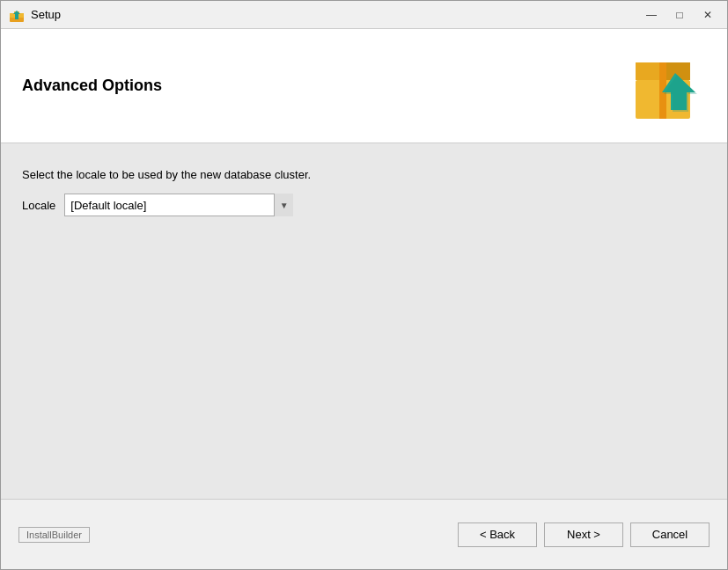 This screenshot has height=570, width=728. I want to click on footer: InstallBuilder < Back Next > Cancel, so click(364, 534).